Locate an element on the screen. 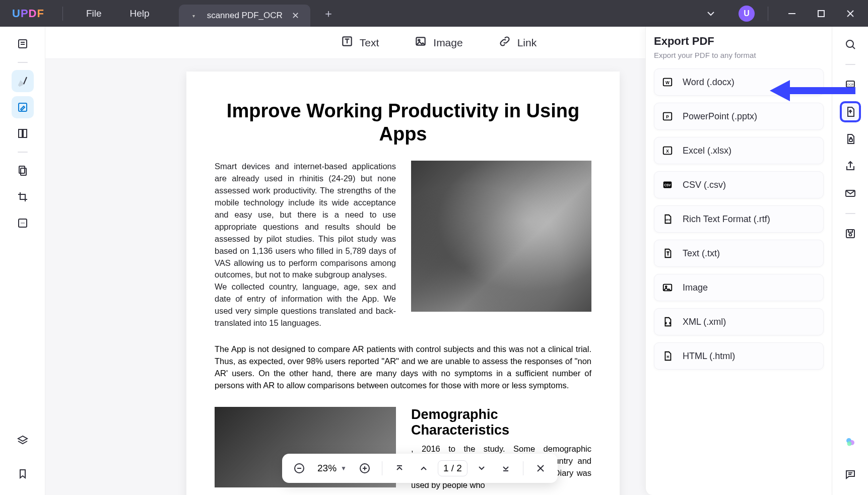 This screenshot has height=495, width=868. redact-icon is located at coordinates (23, 223).